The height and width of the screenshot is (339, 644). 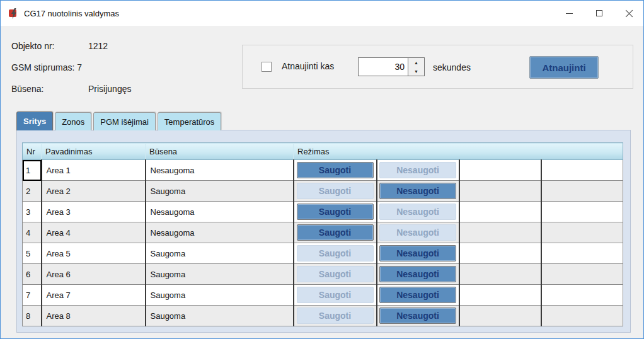 I want to click on table-row: 5 Area 5 Saugoma Saugoti Nesaugoti, so click(x=323, y=253).